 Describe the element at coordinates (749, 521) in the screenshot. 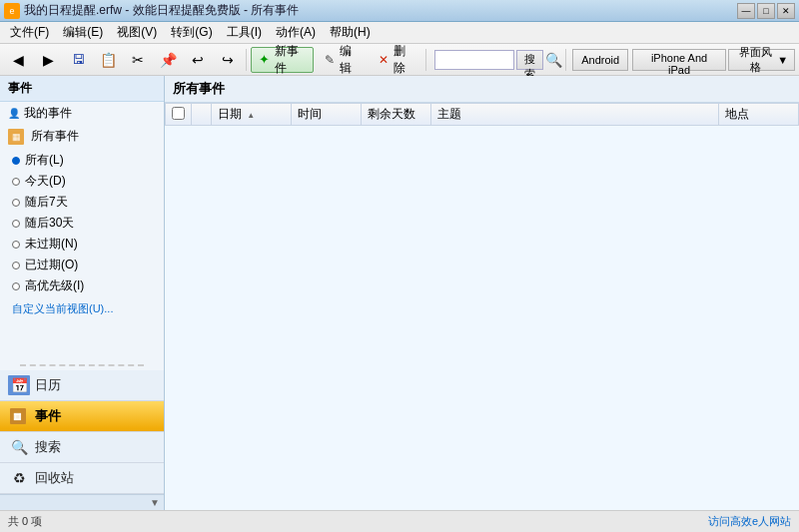

I see `website-link: 访问高效e人网站` at that location.